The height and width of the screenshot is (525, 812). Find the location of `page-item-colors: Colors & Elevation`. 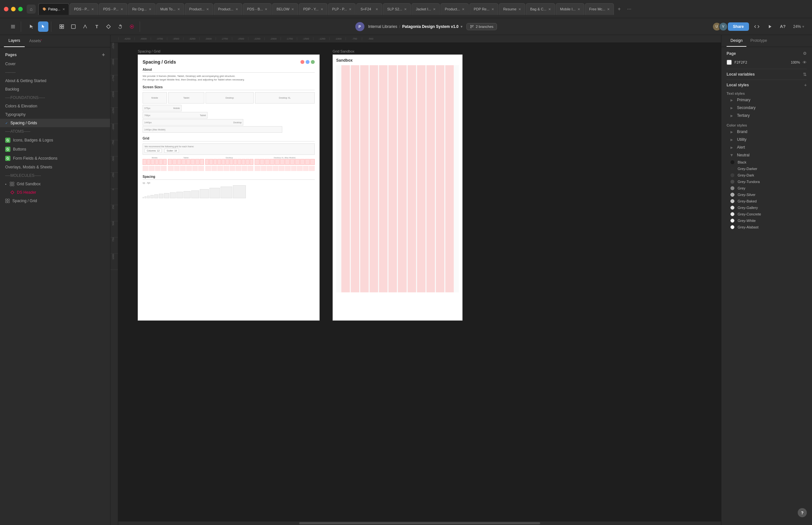

page-item-colors: Colors & Elevation is located at coordinates (55, 106).